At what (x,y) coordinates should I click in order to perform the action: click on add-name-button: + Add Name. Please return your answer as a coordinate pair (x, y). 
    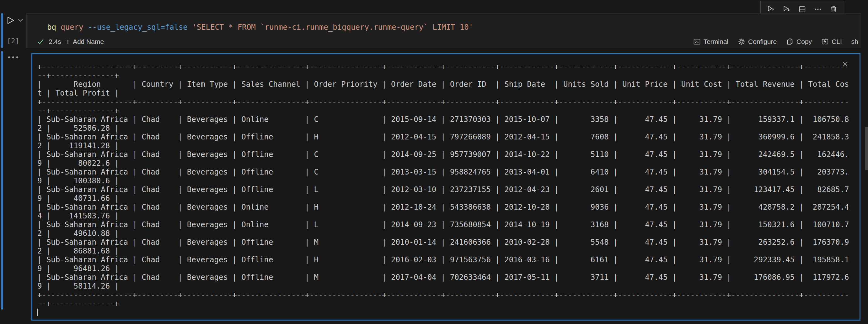
    Looking at the image, I should click on (85, 42).